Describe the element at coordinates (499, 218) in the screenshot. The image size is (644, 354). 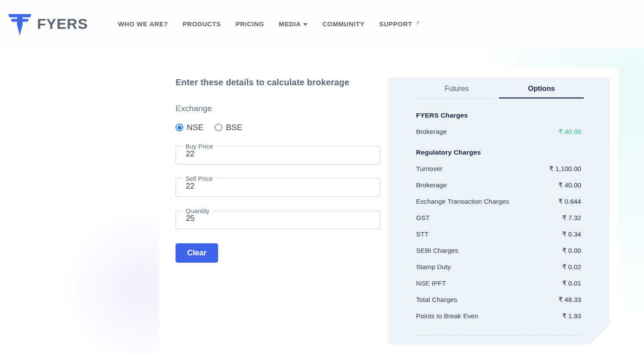
I see `charge-row: GST₹ 7.32` at that location.